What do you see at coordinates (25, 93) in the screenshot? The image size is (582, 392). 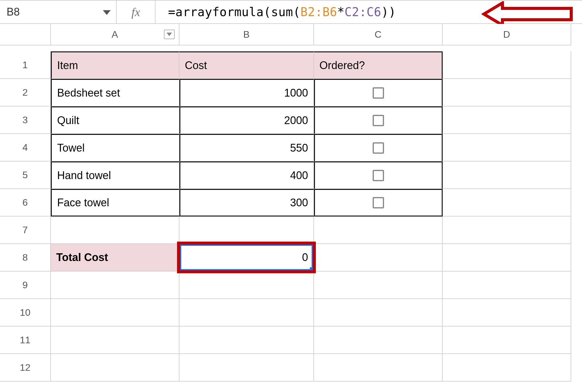 I see `row-header-2: 2` at bounding box center [25, 93].